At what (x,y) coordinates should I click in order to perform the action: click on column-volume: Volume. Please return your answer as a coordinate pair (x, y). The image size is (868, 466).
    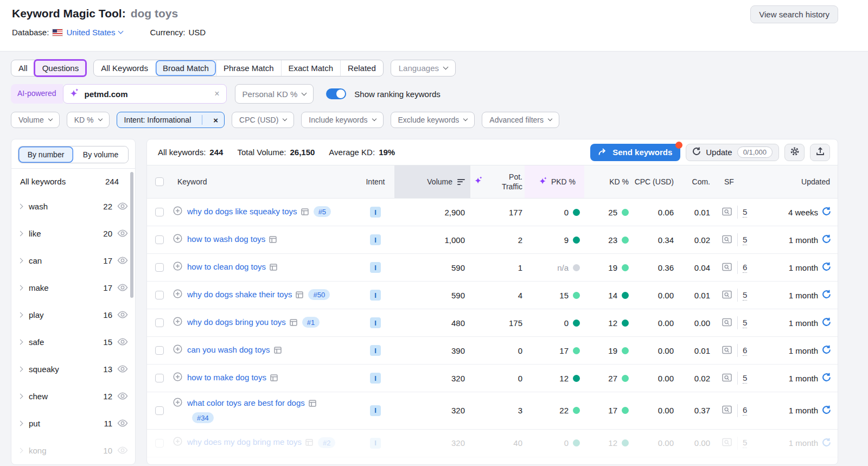
    Looking at the image, I should click on (432, 182).